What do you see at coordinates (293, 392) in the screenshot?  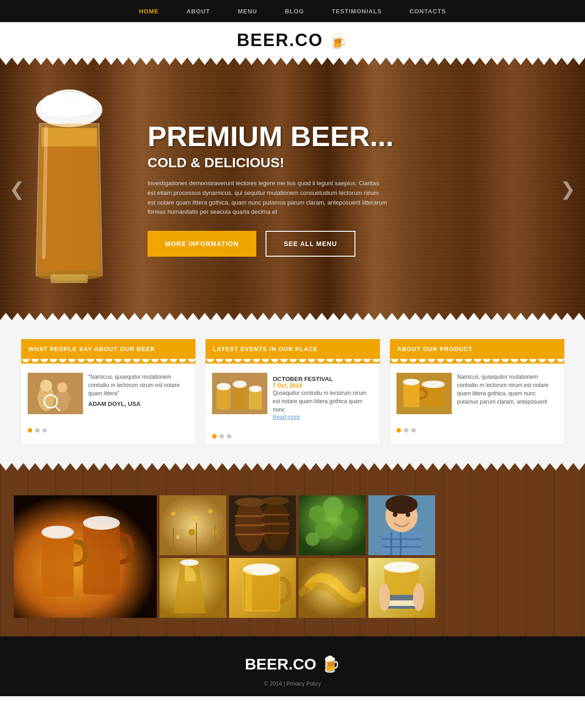 I see `events-card: LATEST EVENTS IN OUR PLACE` at bounding box center [293, 392].